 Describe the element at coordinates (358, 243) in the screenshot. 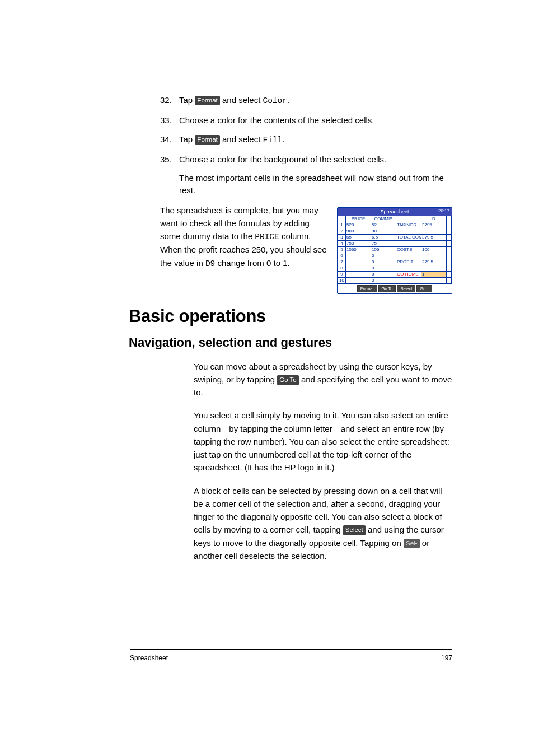

I see `cell: 750` at that location.